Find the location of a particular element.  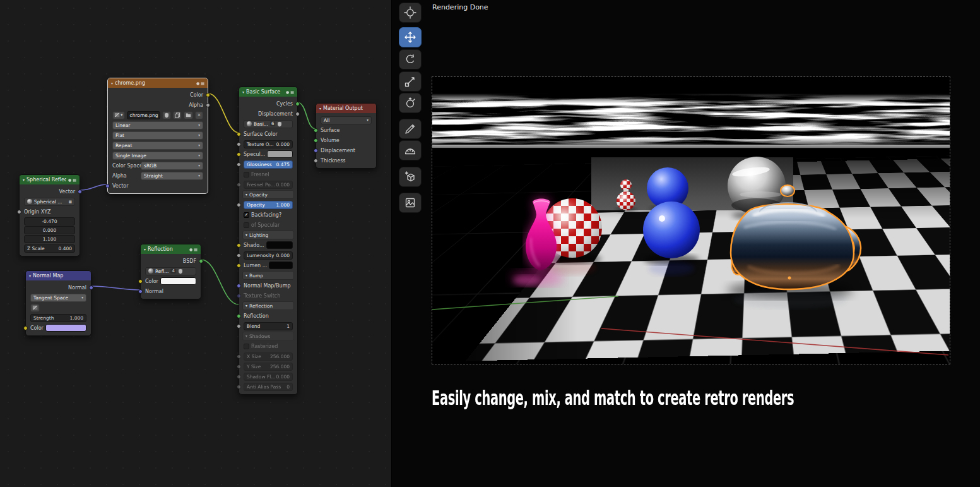

tool-move is located at coordinates (410, 37).